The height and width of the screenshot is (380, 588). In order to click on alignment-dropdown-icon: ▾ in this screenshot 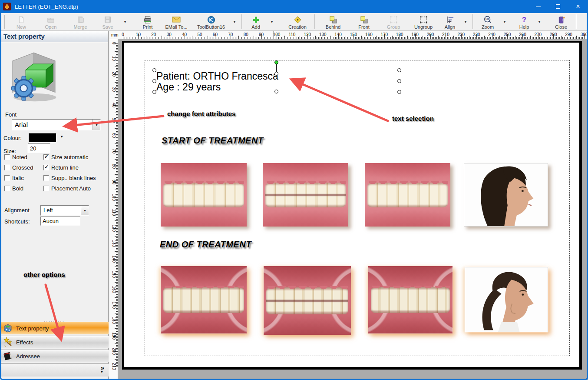, I will do `click(85, 210)`.